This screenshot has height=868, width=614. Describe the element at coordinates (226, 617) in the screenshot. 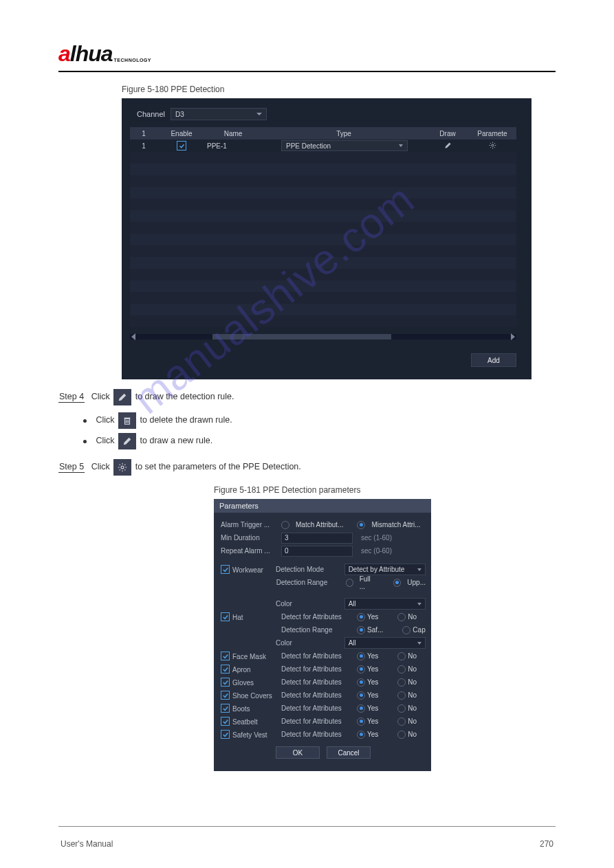

I see `hat-checkbox` at that location.